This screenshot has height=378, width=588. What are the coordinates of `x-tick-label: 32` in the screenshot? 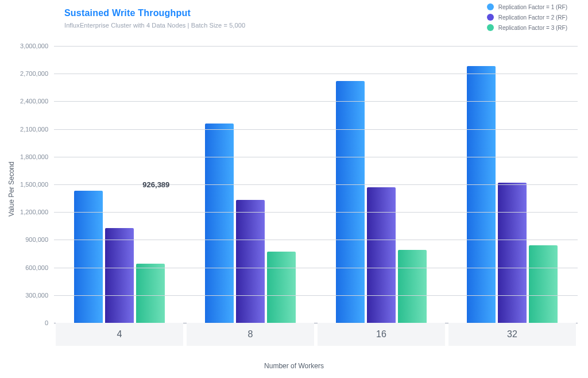 It's located at (512, 334).